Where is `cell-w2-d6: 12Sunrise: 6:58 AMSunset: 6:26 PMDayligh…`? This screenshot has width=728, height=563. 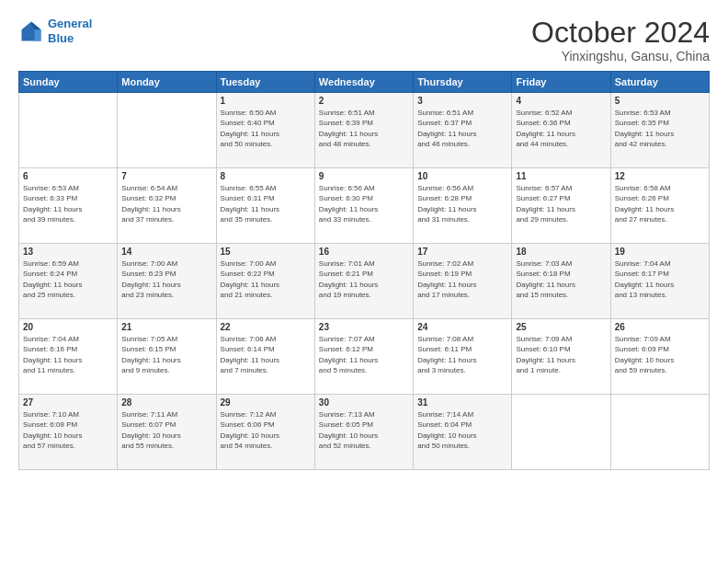 cell-w2-d6: 12Sunrise: 6:58 AMSunset: 6:26 PMDayligh… is located at coordinates (660, 206).